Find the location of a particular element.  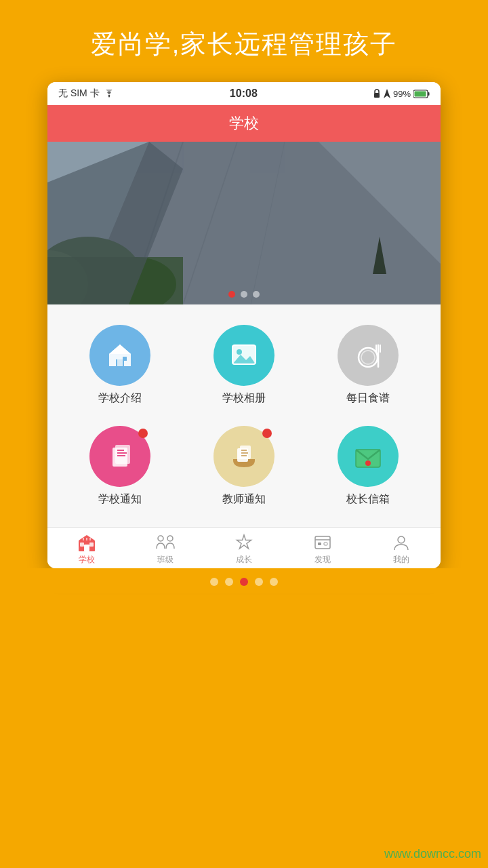

teacher-notice-badge is located at coordinates (267, 433).